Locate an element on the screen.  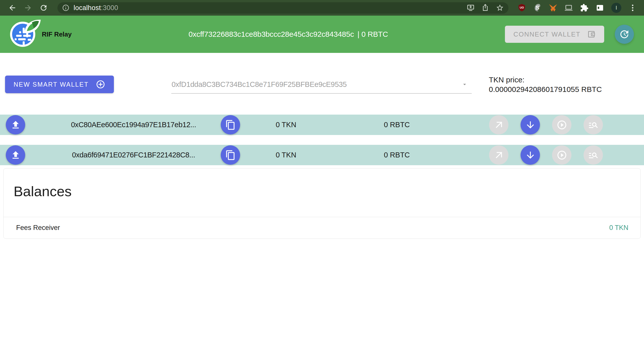
side-panel-icon is located at coordinates (600, 8).